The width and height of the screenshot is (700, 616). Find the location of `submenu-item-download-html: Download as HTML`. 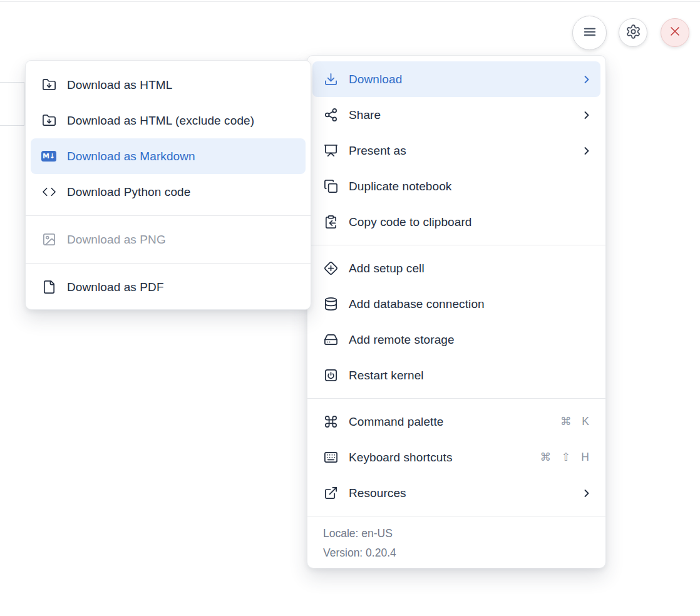

submenu-item-download-html: Download as HTML is located at coordinates (168, 85).